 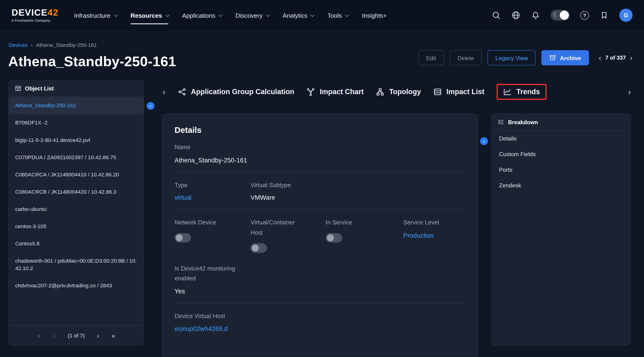 What do you see at coordinates (342, 92) in the screenshot?
I see `tab-label: Impact Chart` at bounding box center [342, 92].